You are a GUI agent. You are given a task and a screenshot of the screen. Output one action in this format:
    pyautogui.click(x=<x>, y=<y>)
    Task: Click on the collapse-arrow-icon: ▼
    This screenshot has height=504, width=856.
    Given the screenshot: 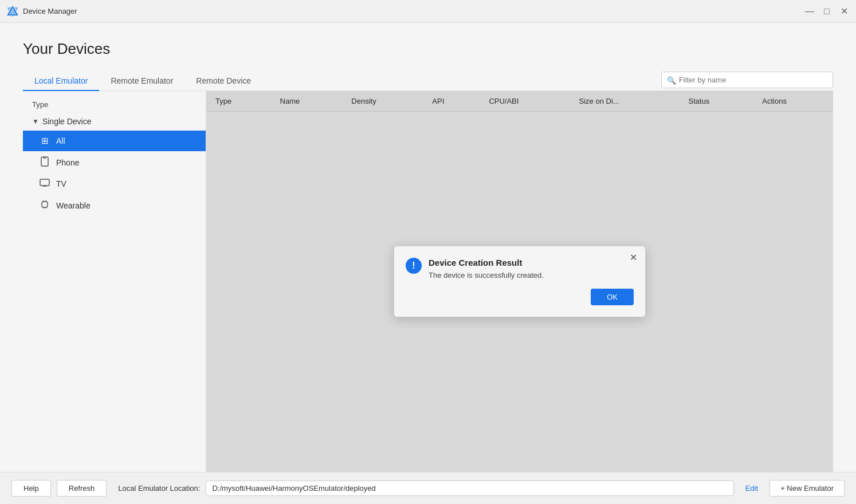 What is the action you would take?
    pyautogui.click(x=36, y=121)
    